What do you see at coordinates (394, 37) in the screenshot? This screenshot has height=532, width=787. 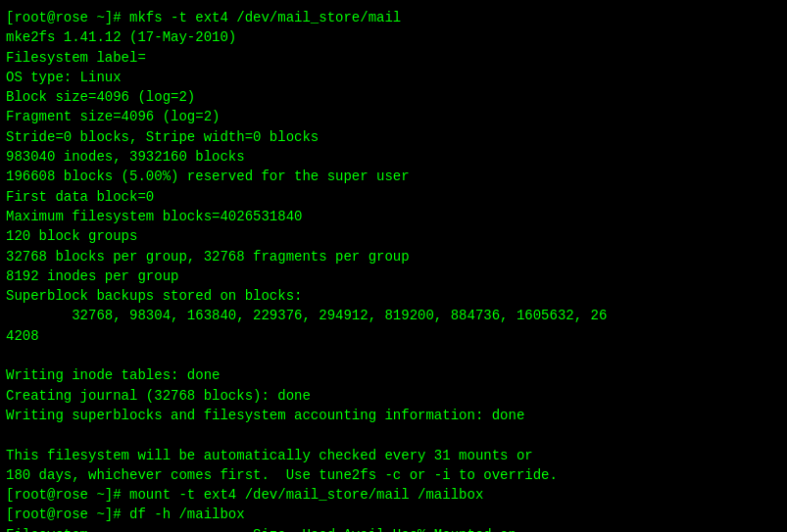 I see `terminal-line: mke2fs 1.41.12 (17-May-2010)` at bounding box center [394, 37].